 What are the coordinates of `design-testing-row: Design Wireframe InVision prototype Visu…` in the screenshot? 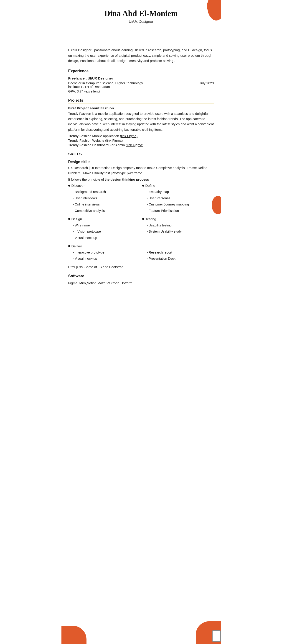 It's located at (141, 229).